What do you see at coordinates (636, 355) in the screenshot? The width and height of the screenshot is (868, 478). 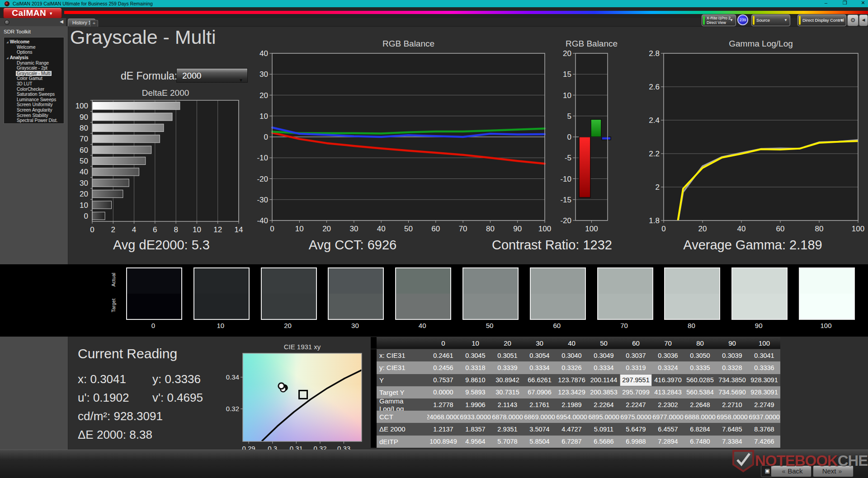 I see `table-cell: 0.3037` at bounding box center [636, 355].